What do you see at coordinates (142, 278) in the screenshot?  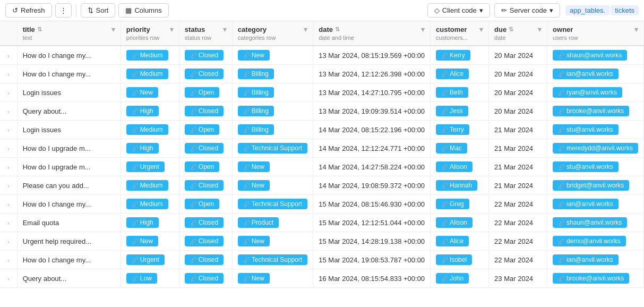 I see `priority-tag: 🔗 Low` at bounding box center [142, 278].